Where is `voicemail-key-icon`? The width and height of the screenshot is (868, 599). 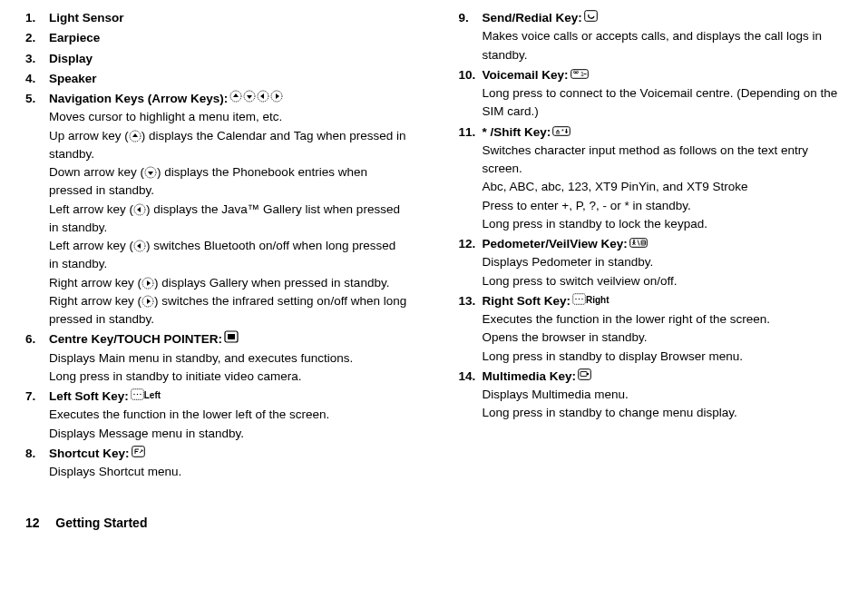 voicemail-key-icon is located at coordinates (580, 74).